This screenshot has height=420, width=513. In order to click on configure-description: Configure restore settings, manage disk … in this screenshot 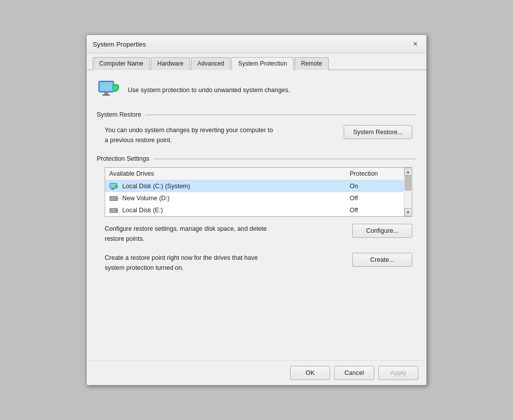, I will do `click(190, 234)`.